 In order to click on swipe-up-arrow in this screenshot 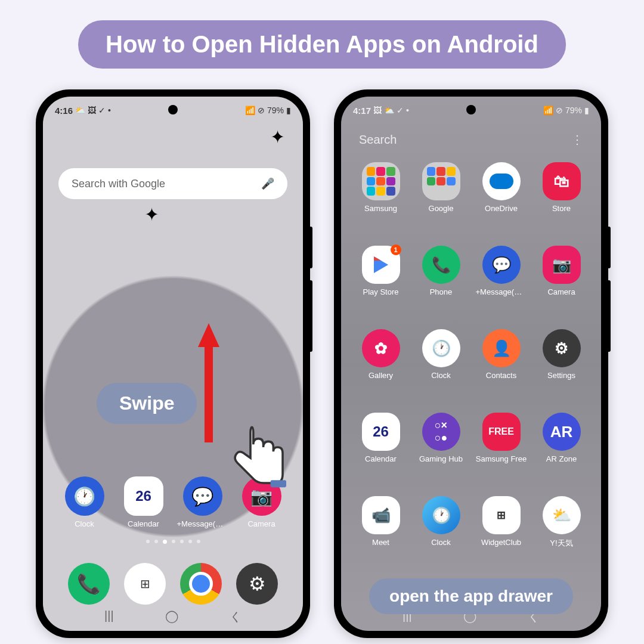, I will do `click(209, 383)`.